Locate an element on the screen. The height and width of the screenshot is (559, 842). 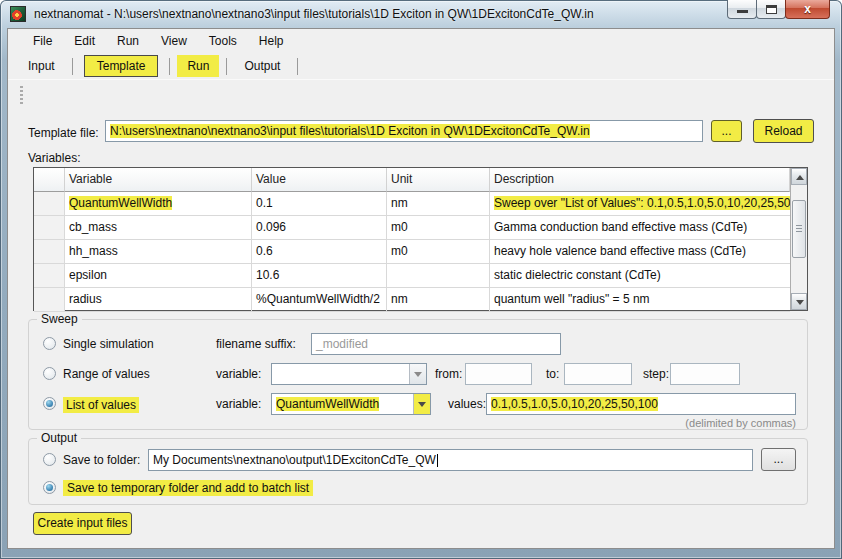
col-header-description: Description is located at coordinates (640, 180).